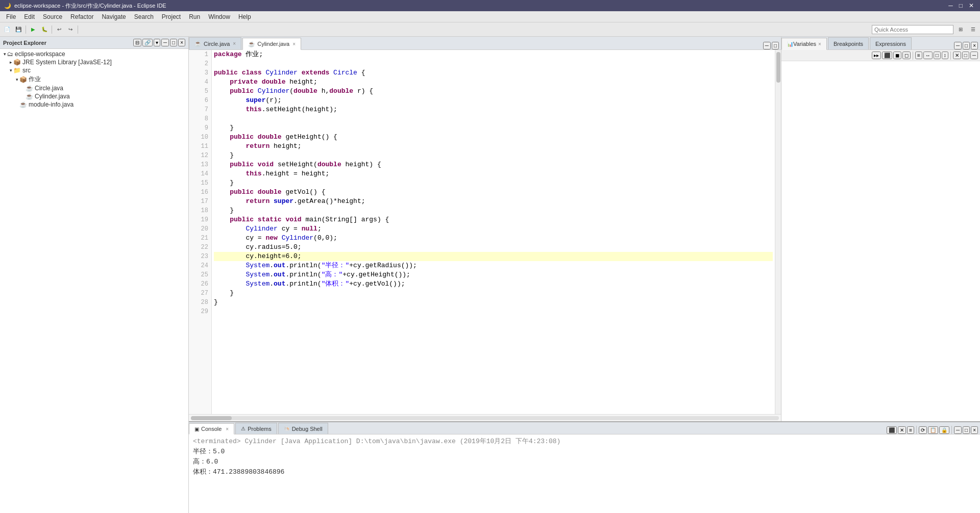  What do you see at coordinates (493, 256) in the screenshot?
I see `code-line-23: cy.height=6.0;` at bounding box center [493, 256].